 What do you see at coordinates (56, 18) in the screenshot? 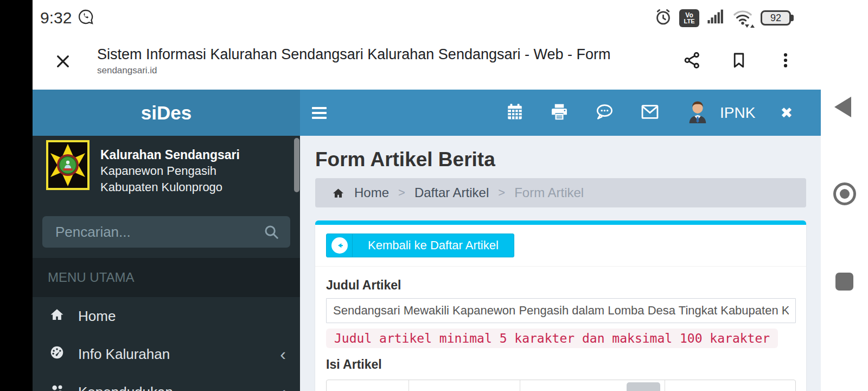
I see `clock-time: 9:32` at bounding box center [56, 18].